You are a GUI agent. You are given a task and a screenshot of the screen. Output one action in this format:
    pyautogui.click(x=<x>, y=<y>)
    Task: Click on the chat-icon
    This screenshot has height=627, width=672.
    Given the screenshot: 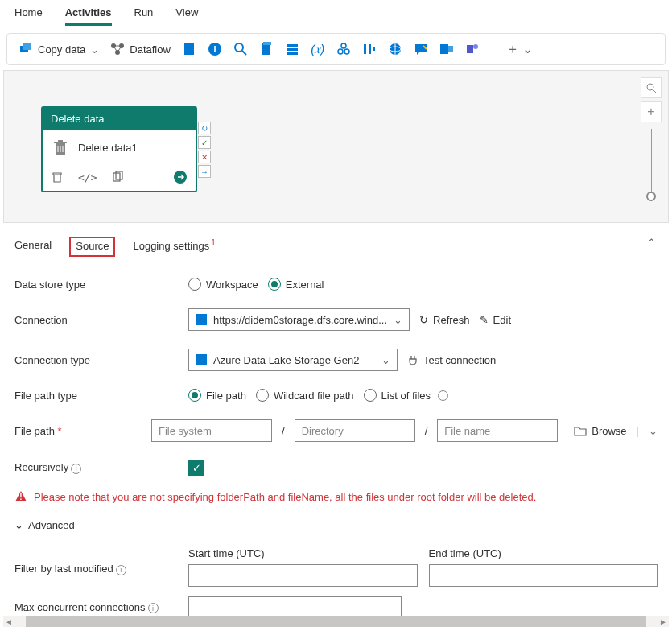 What is the action you would take?
    pyautogui.click(x=421, y=49)
    